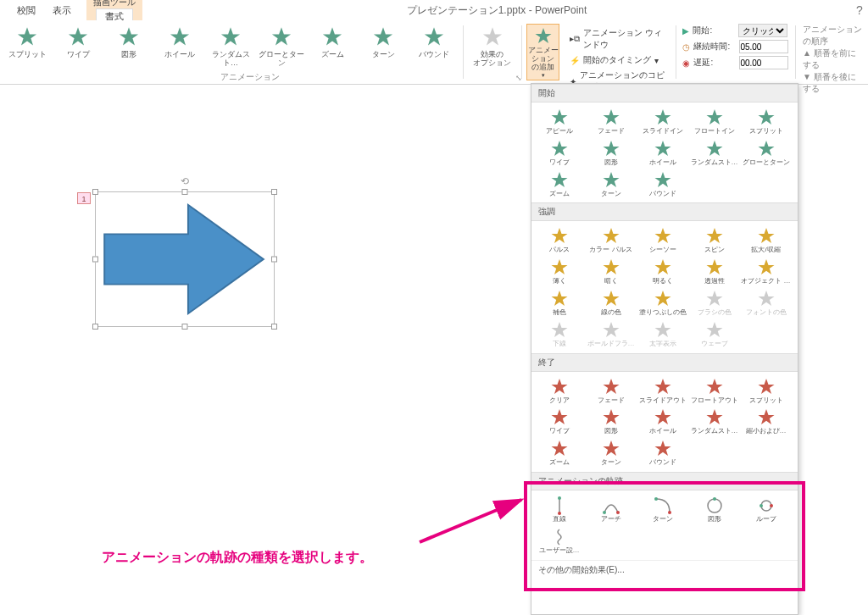 Image resolution: width=868 pixels, height=615 pixels. I want to click on add-animation-button: アニメーション の追加 ▾, so click(542, 53).